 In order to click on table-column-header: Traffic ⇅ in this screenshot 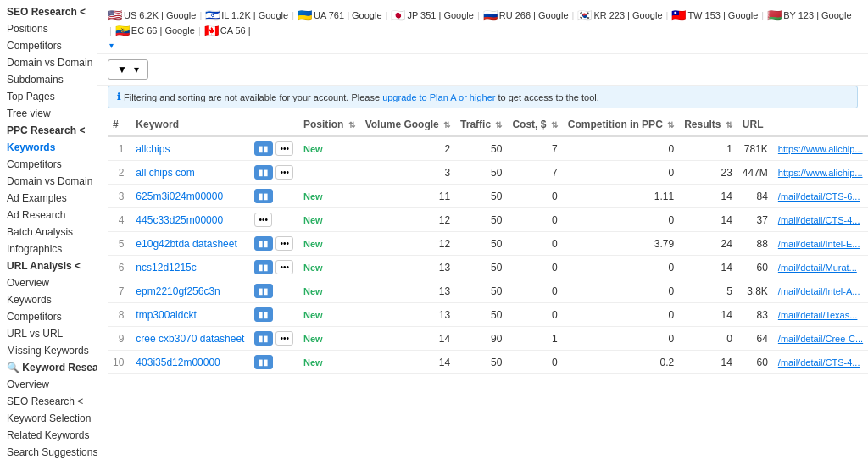, I will do `click(481, 125)`.